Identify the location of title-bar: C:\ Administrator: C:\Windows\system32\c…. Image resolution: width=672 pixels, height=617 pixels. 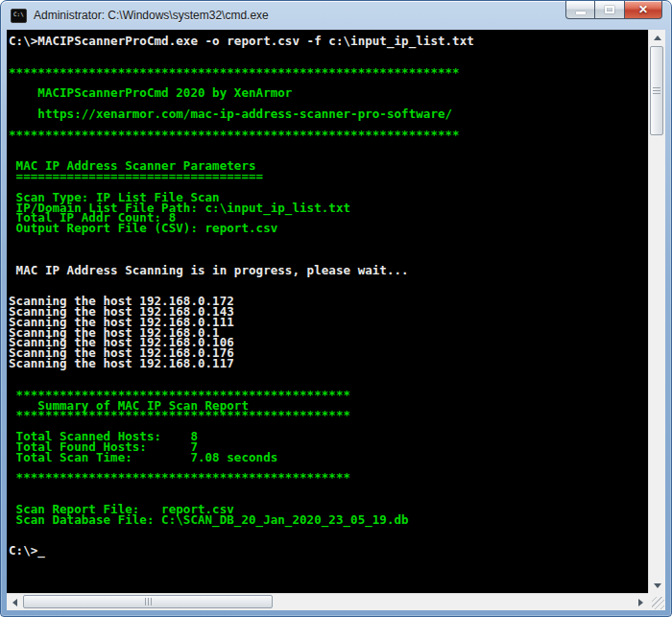
(336, 15).